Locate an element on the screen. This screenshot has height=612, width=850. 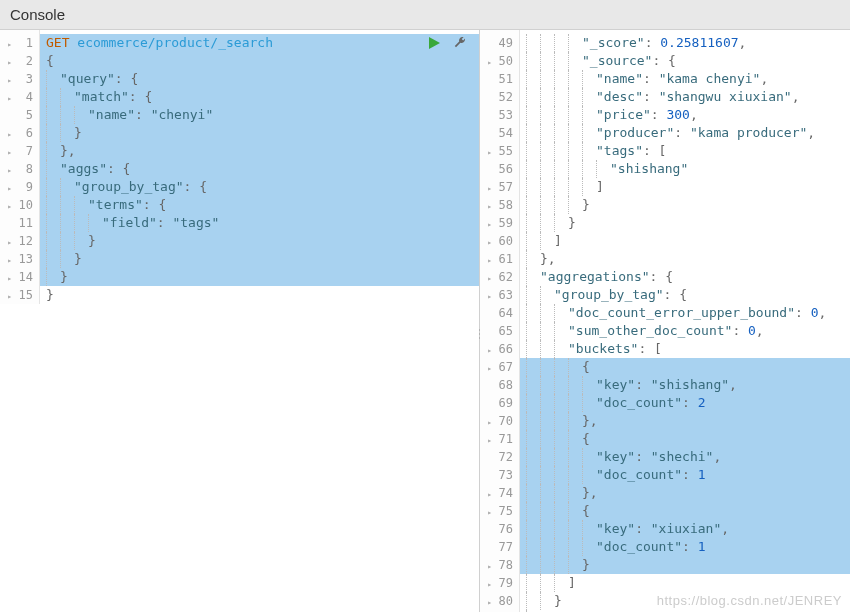
code-line: "desc": "shangwu xiuxian", is located at coordinates (685, 97).